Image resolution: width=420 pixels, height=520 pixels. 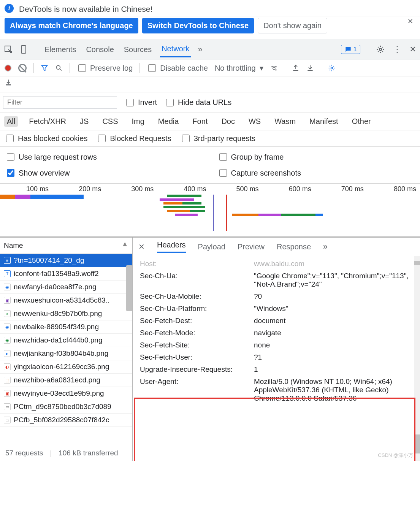 I want to click on infobar-message: DevTools is now available in Chinese!, so click(x=86, y=9).